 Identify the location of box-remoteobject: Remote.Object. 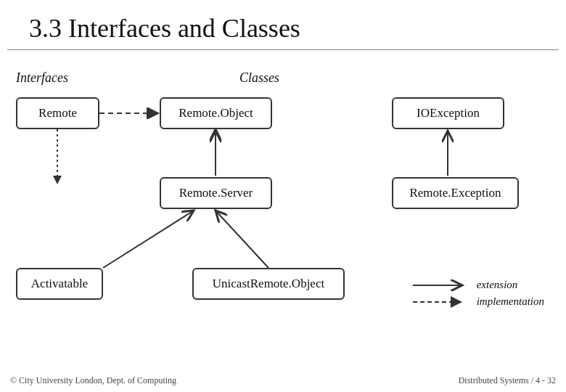
(216, 113).